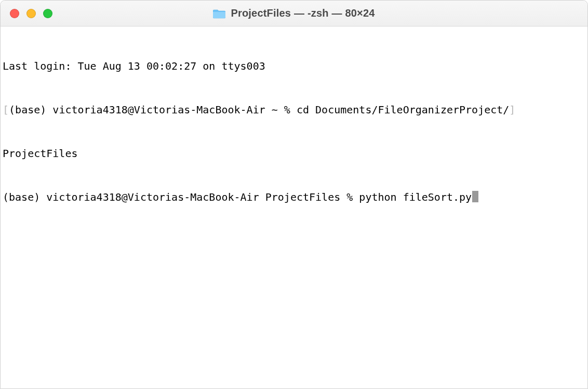 This screenshot has width=588, height=389. I want to click on close-button, so click(15, 14).